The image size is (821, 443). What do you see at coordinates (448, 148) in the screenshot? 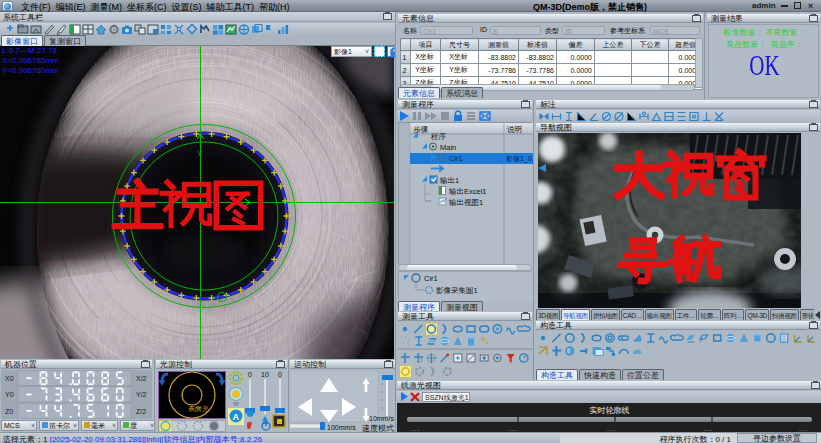
I see `svg-text: Main` at bounding box center [448, 148].